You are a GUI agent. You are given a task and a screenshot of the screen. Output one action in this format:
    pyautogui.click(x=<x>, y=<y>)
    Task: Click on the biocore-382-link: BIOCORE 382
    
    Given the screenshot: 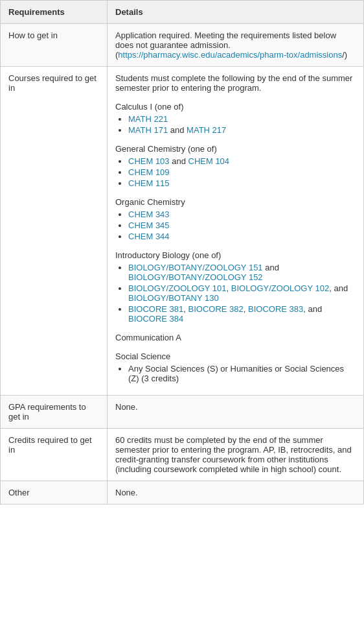 What is the action you would take?
    pyautogui.click(x=216, y=309)
    